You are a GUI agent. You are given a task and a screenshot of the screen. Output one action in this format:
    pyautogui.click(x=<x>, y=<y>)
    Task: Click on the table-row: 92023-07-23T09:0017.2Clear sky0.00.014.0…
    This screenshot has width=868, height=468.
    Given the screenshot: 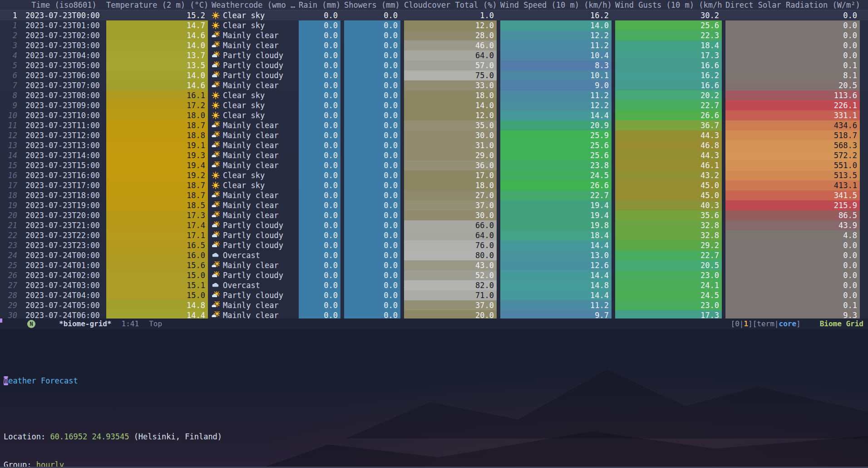 What is the action you would take?
    pyautogui.click(x=434, y=105)
    